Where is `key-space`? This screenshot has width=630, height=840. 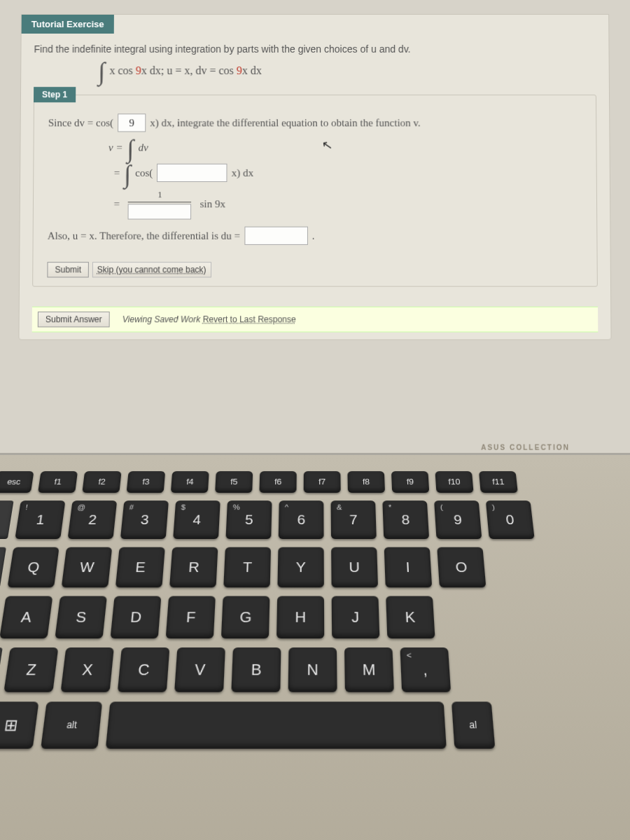
key-space is located at coordinates (276, 725).